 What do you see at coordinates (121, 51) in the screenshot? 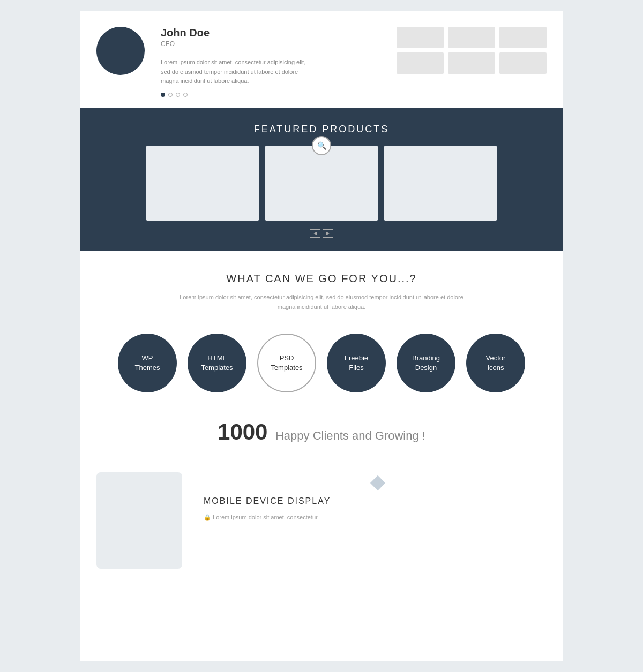
I see `avatar` at bounding box center [121, 51].